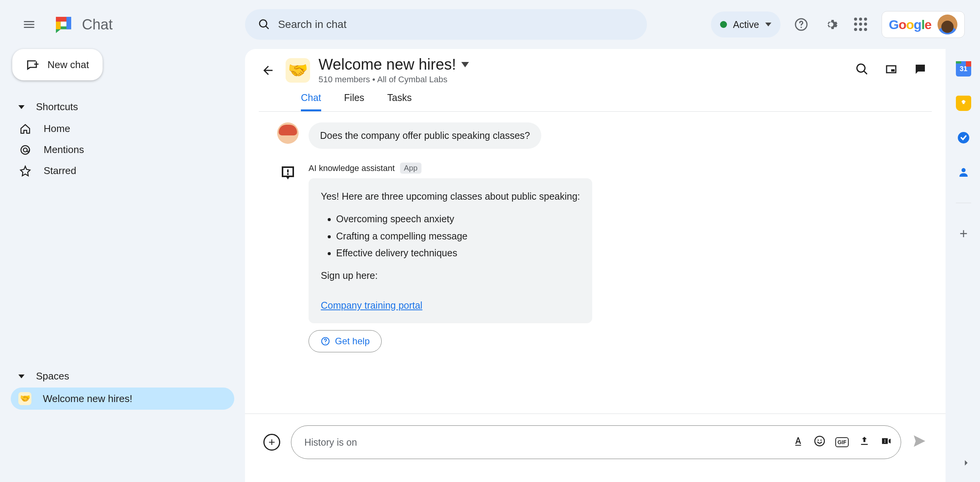 This screenshot has width=980, height=482. Describe the element at coordinates (411, 168) in the screenshot. I see `app-badge: App` at that location.